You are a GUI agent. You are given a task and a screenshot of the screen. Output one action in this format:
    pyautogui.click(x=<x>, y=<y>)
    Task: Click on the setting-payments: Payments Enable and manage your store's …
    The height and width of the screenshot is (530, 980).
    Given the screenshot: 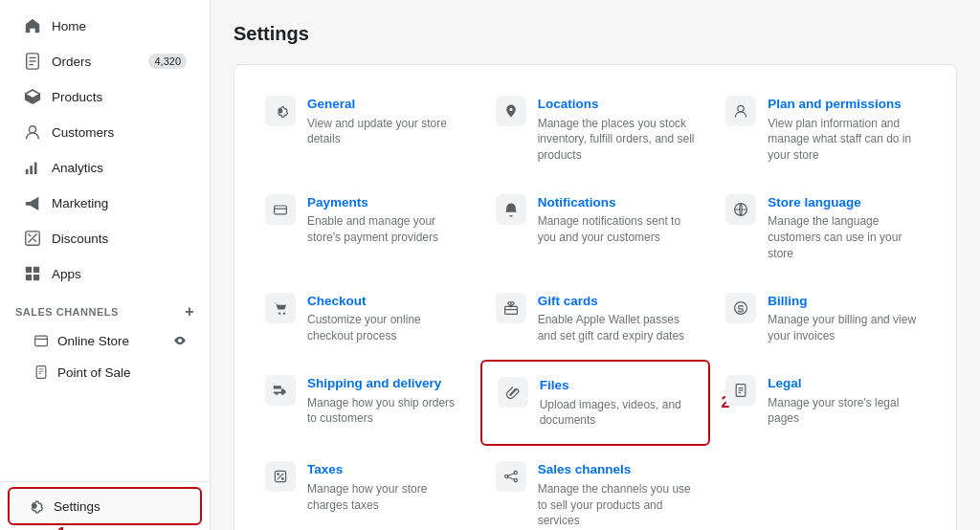 What is the action you would take?
    pyautogui.click(x=366, y=228)
    